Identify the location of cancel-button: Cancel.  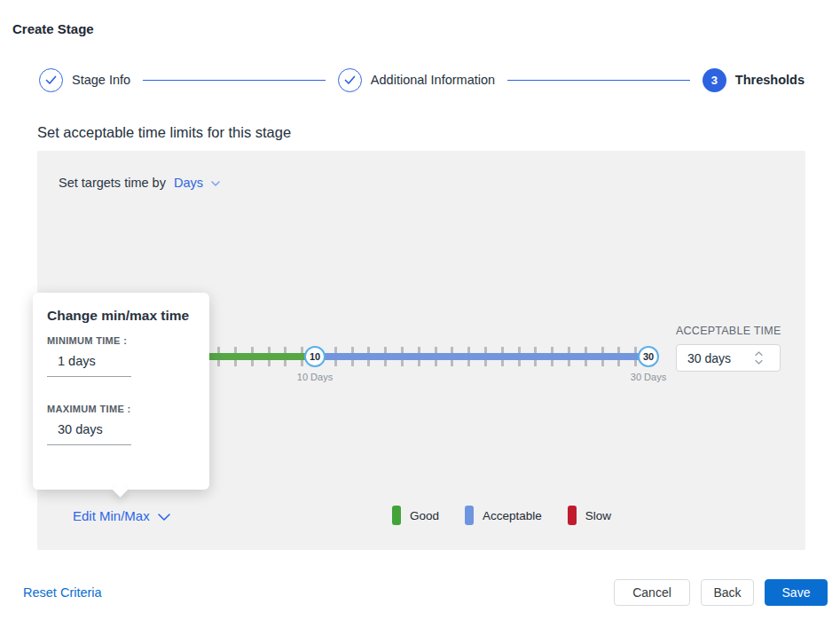
(652, 593).